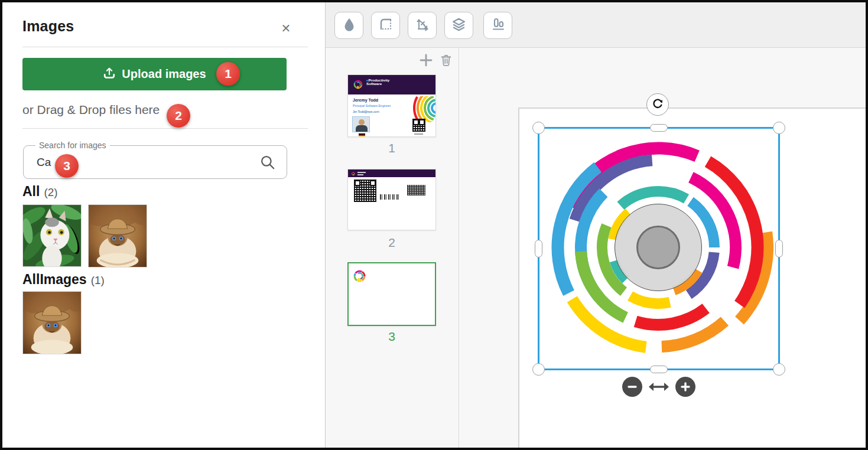  Describe the element at coordinates (64, 280) in the screenshot. I see `image-group-allimages: AllImages (1)` at that location.